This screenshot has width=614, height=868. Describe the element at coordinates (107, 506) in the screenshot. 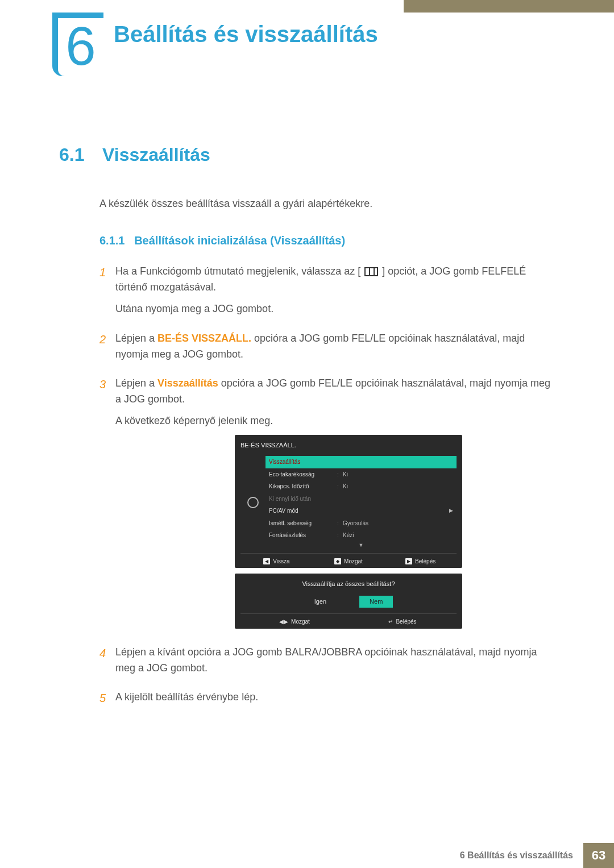

I see `step-number: 3` at that location.